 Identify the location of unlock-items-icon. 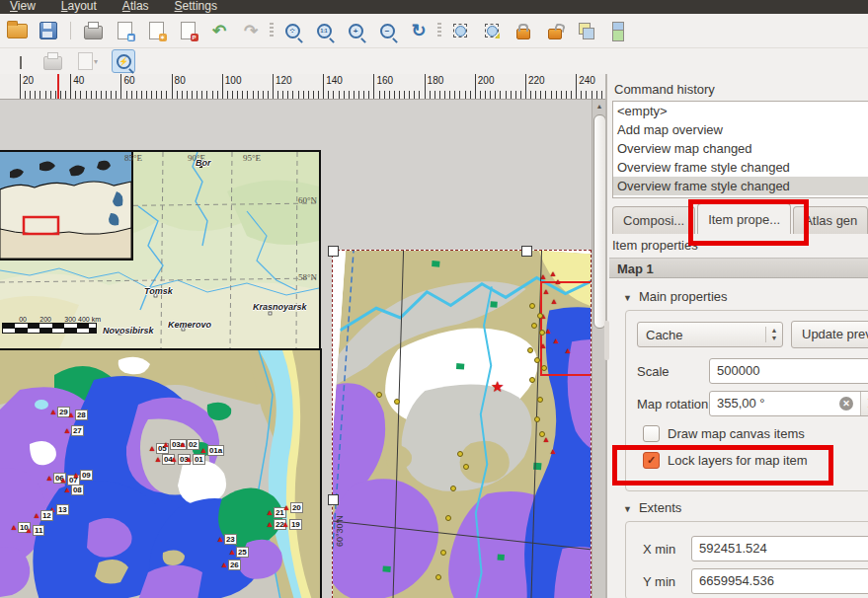
(555, 31).